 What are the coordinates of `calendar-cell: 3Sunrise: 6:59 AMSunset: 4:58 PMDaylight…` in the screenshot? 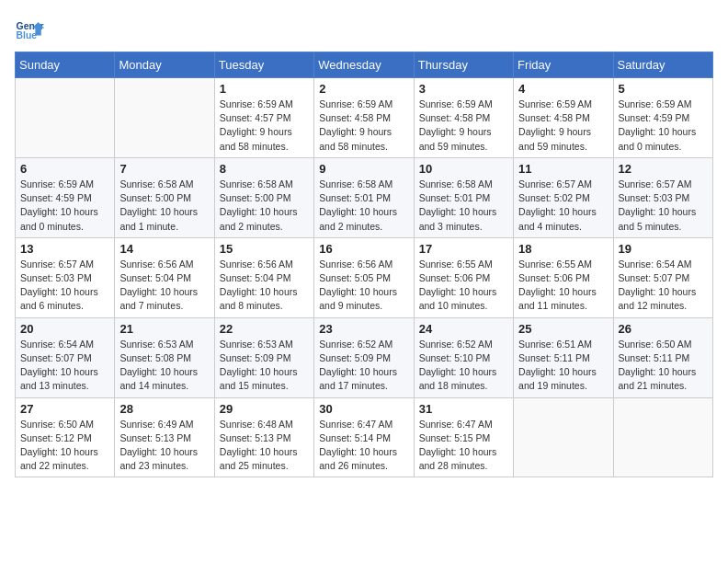 It's located at (463, 118).